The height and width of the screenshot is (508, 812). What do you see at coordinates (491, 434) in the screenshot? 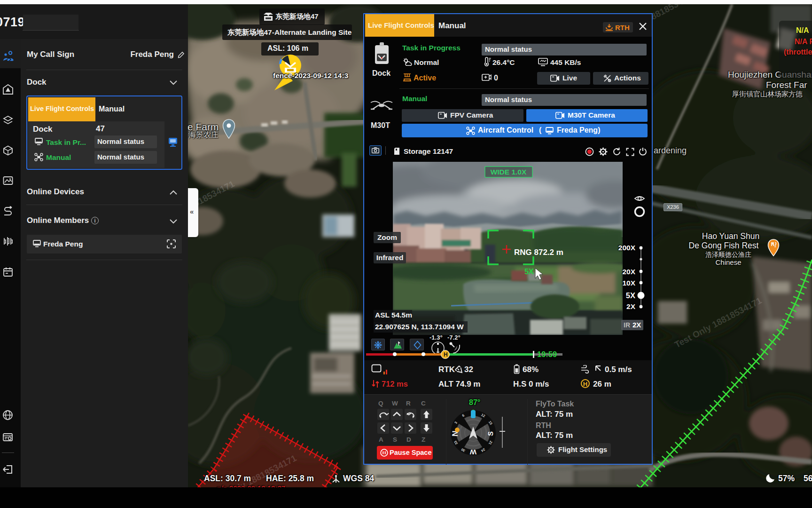
I see `svg-text: S` at bounding box center [491, 434].